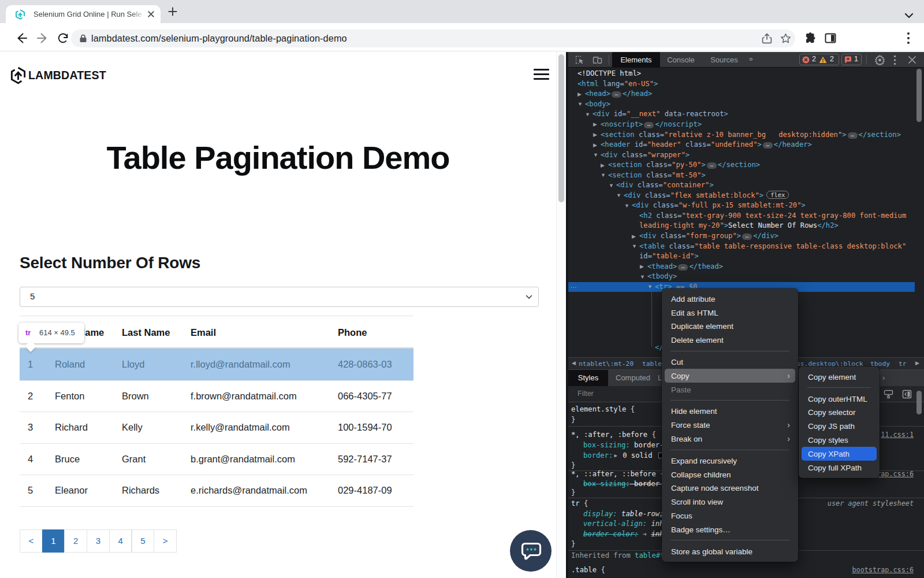 Image resolution: width=924 pixels, height=578 pixels. I want to click on dom-tree-line: leading-tight my-20">Select Number Of Ro…, so click(739, 226).